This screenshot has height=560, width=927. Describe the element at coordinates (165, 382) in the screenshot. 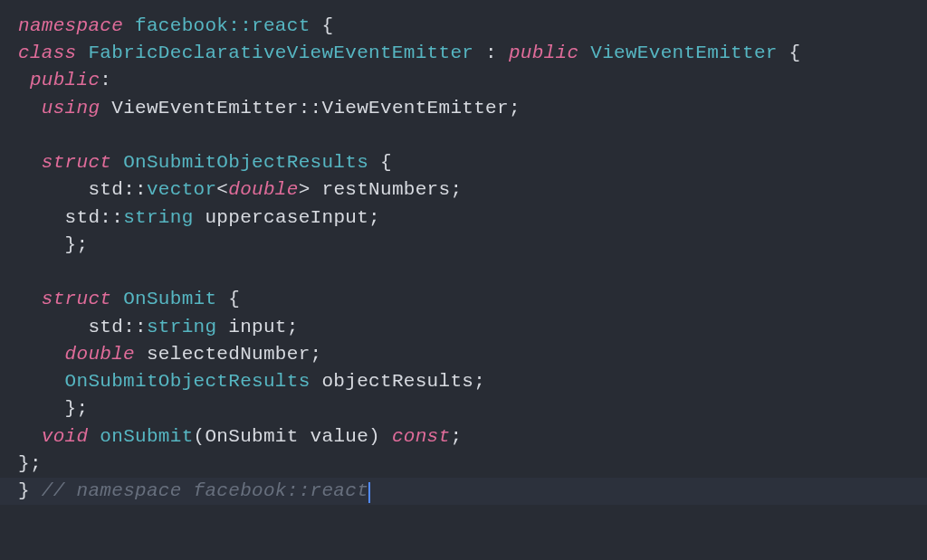

I see `type-onsubmitobjectresults: OnSubmitObjectResults` at that location.